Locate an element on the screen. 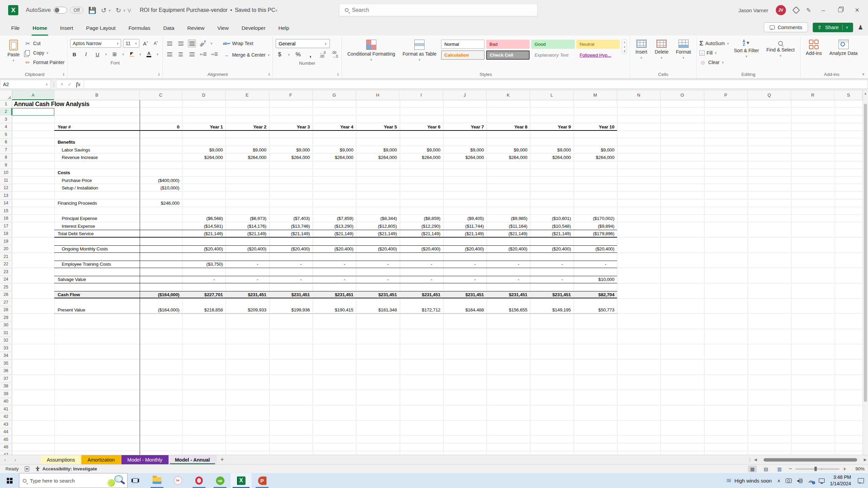 The image size is (868, 488). task-view-button is located at coordinates (135, 481).